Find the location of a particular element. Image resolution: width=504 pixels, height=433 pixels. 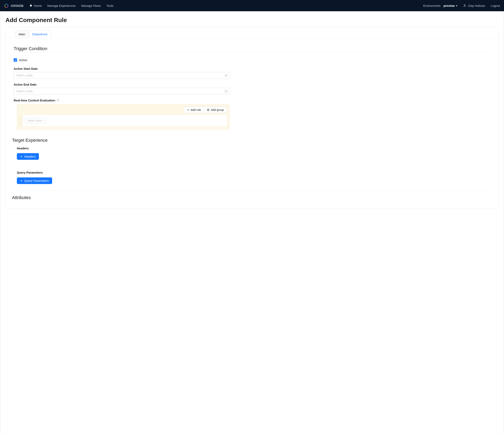

nav-manage-flows: Manage Flows is located at coordinates (91, 6).